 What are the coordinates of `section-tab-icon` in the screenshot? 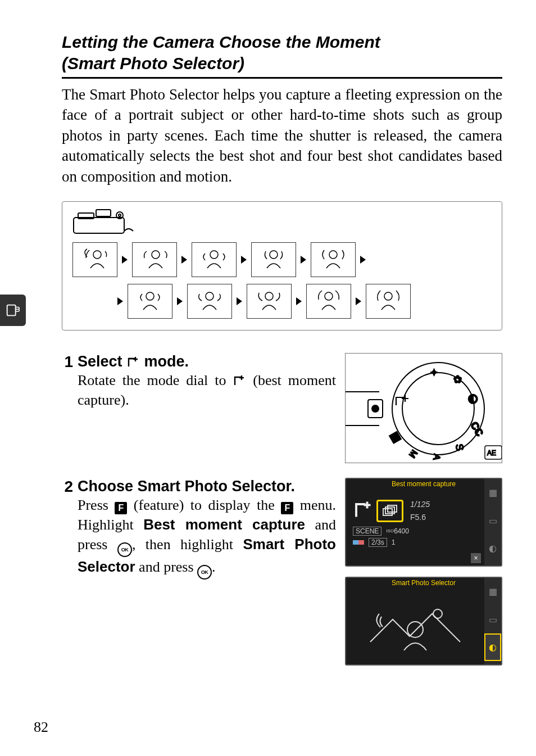 It's located at (13, 310).